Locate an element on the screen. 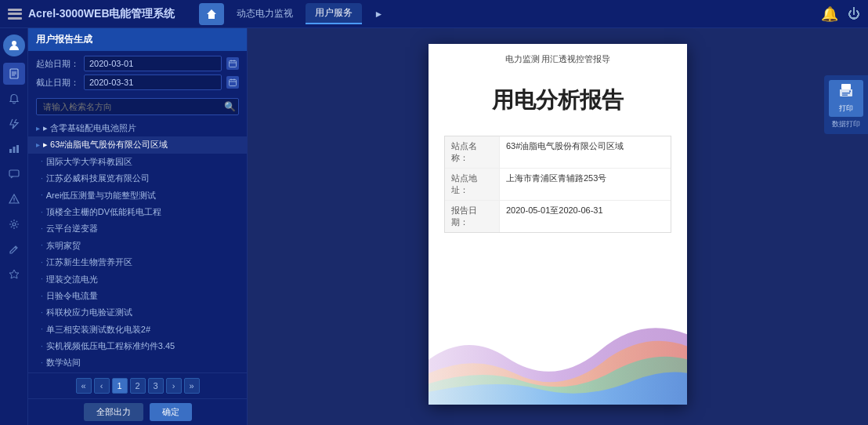  page-1-btn: 1 is located at coordinates (120, 386).